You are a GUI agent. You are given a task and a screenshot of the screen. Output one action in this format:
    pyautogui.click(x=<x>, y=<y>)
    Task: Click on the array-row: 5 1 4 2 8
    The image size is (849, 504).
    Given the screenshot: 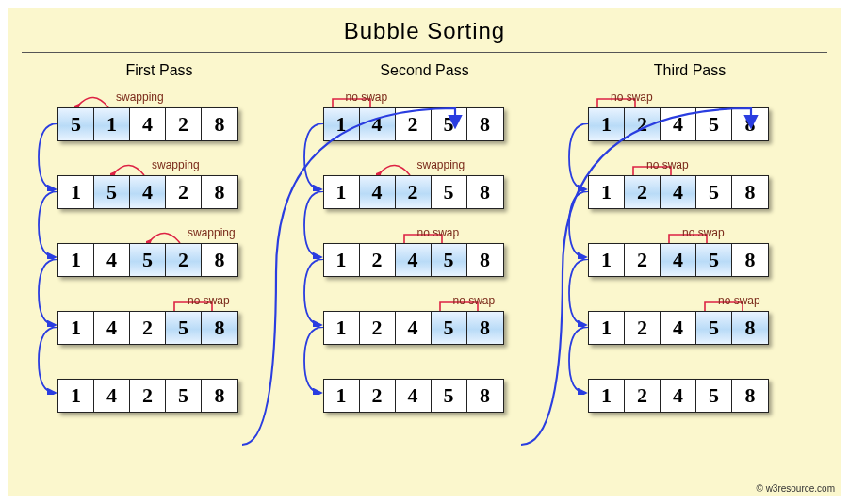 What is the action you would take?
    pyautogui.click(x=148, y=124)
    